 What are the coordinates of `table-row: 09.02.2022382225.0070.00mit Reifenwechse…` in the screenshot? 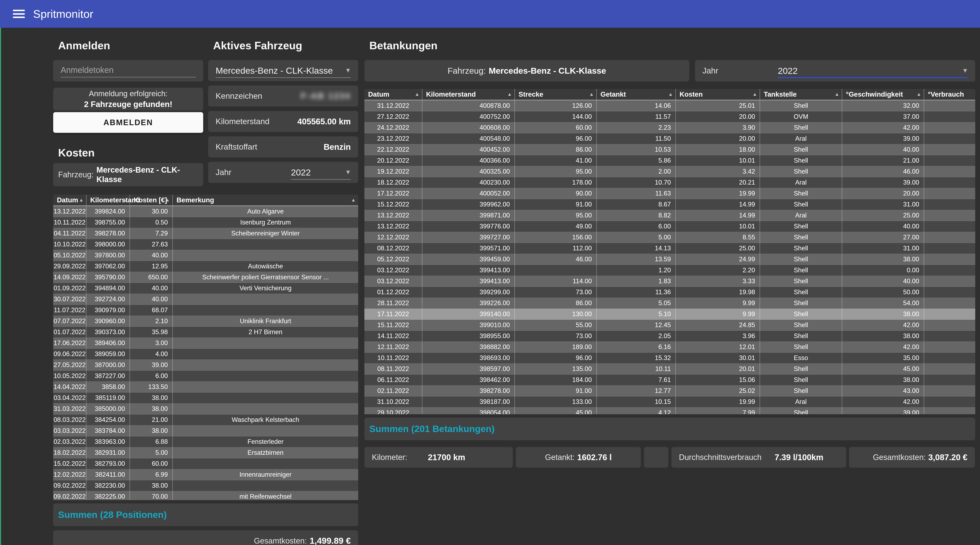 It's located at (206, 496).